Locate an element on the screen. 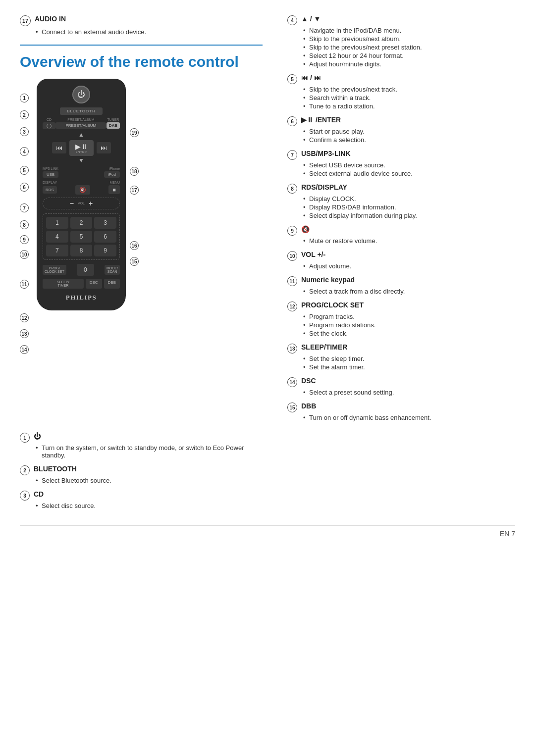  item-7-bullets: Select USB device source. Select externa… is located at coordinates (409, 169).